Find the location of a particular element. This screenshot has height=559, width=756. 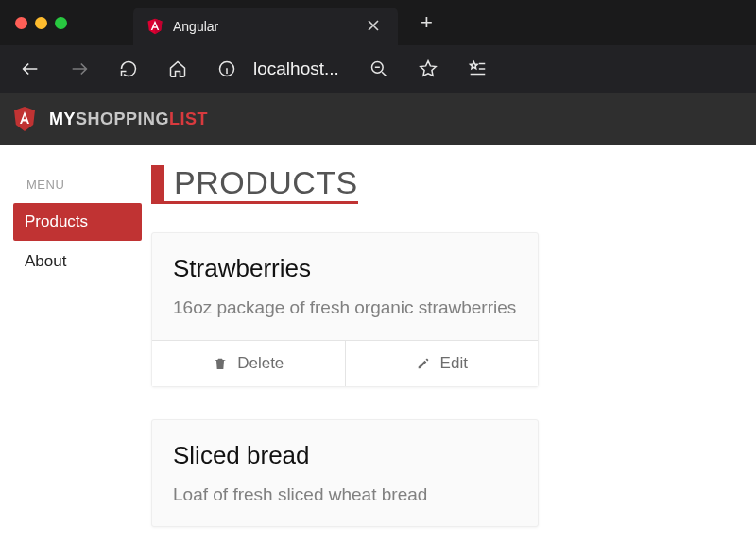

reload-button is located at coordinates (129, 69).